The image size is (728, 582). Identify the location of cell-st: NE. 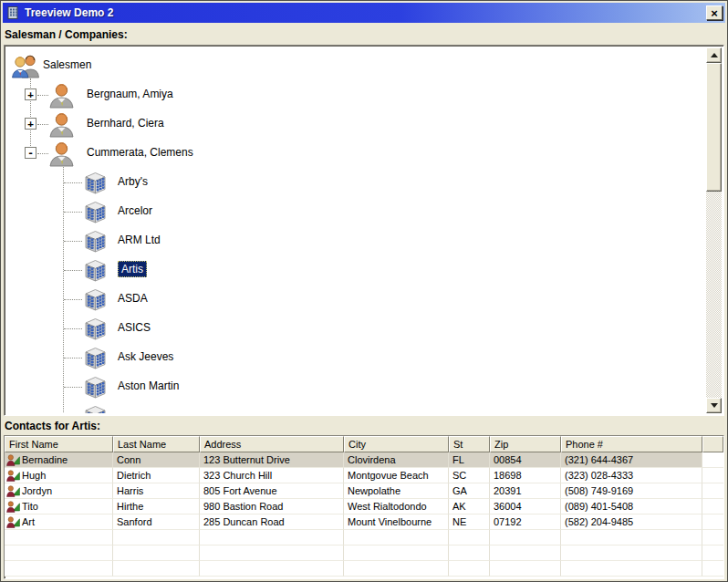
(469, 522).